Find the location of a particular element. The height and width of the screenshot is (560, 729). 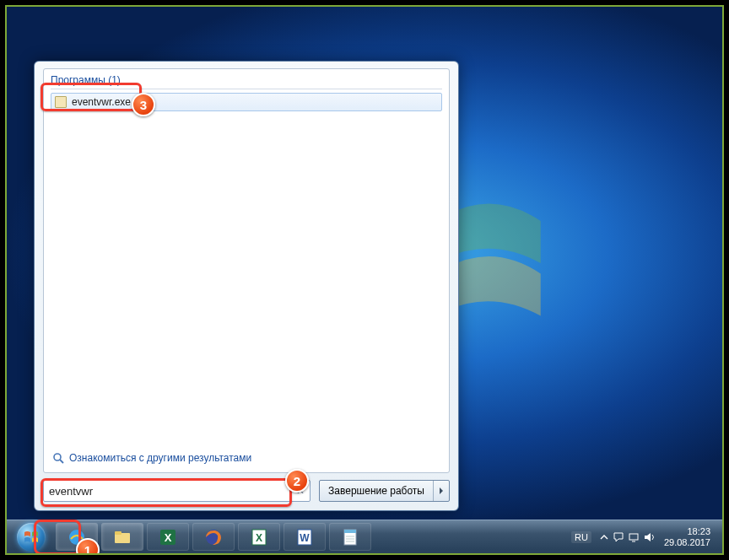

shutdown-label: Завершение работы is located at coordinates (376, 491).